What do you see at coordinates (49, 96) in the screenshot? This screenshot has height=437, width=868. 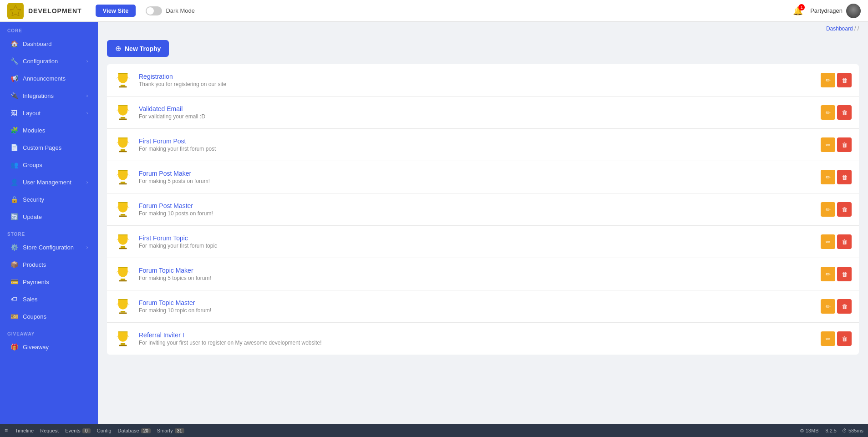 I see `sidebar-item-integrations: 🔌 Integrations ›` at bounding box center [49, 96].